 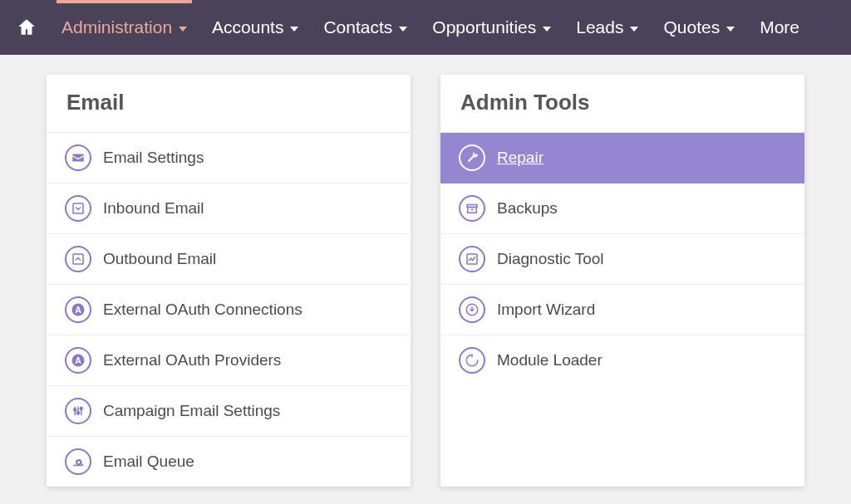 I want to click on home-icon, so click(x=27, y=27).